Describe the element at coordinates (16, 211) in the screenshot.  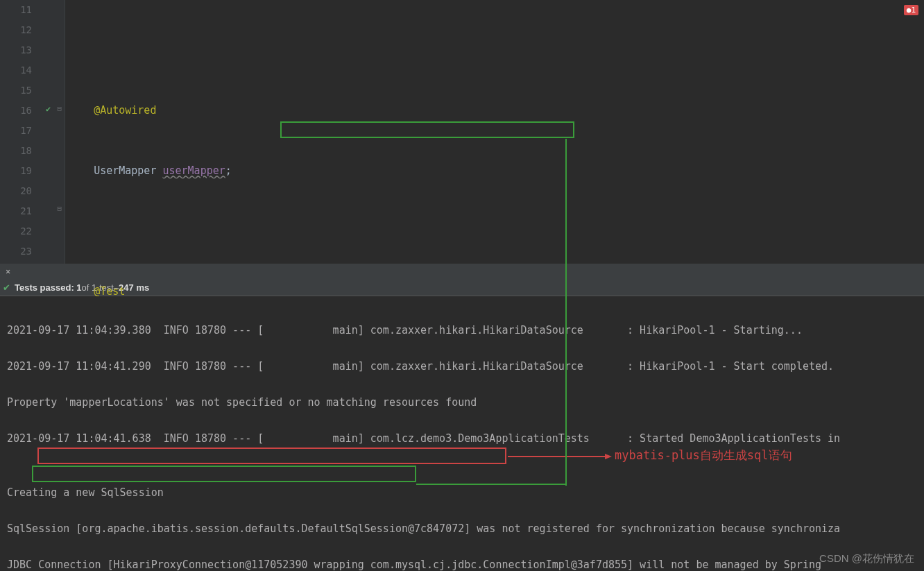
I see `line-number: 21` at that location.